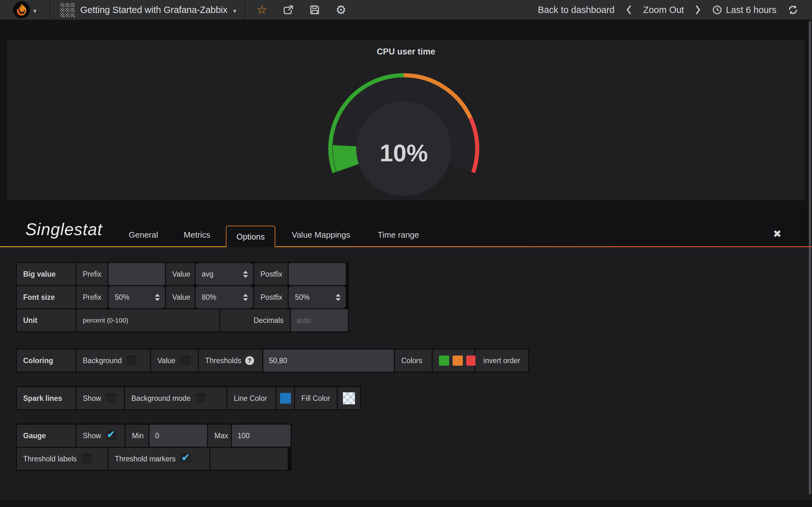 This screenshot has height=507, width=812. I want to click on gauge-min-input-cell, so click(178, 436).